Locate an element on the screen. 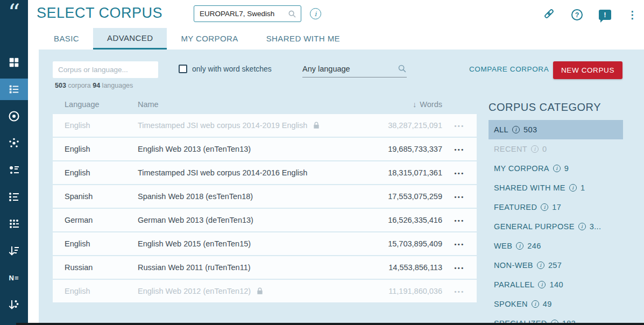  corpus-search-box is located at coordinates (247, 14).